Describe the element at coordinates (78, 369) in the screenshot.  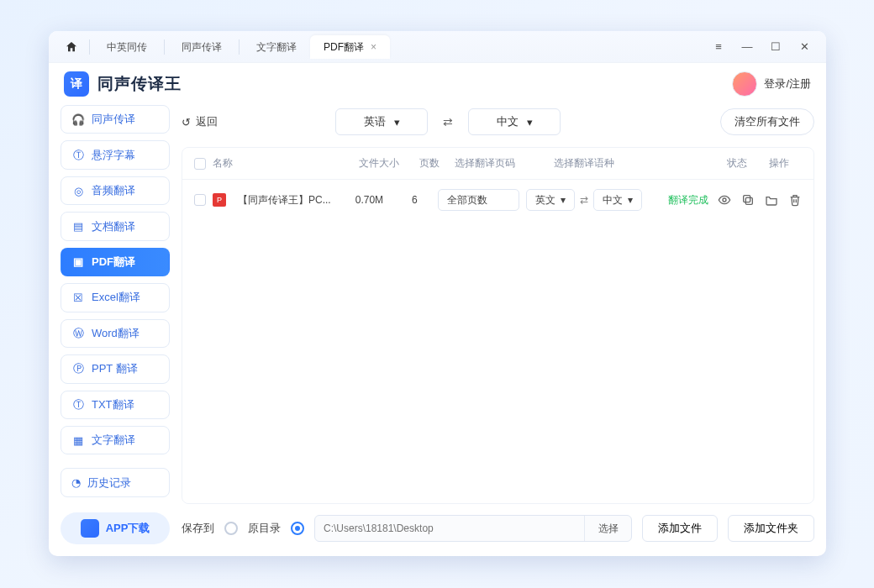
I see `ppt-icon: Ⓟ` at that location.